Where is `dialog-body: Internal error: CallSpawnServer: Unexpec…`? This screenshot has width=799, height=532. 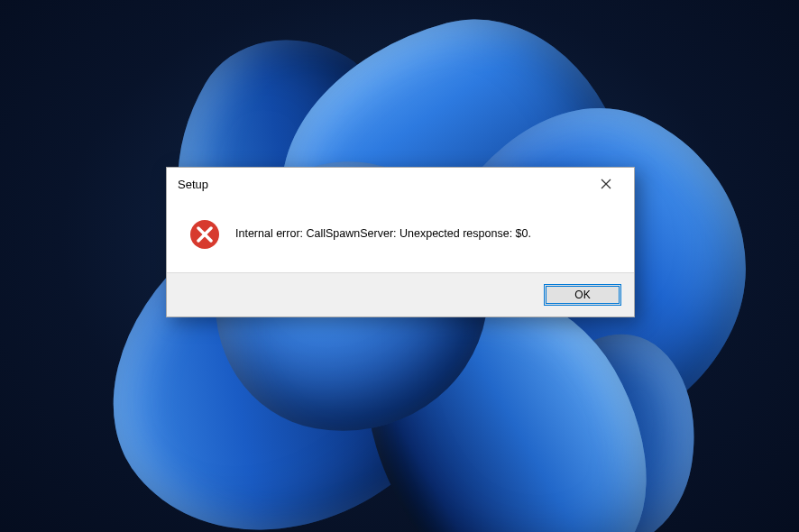 dialog-body: Internal error: CallSpawnServer: Unexpec… is located at coordinates (400, 236).